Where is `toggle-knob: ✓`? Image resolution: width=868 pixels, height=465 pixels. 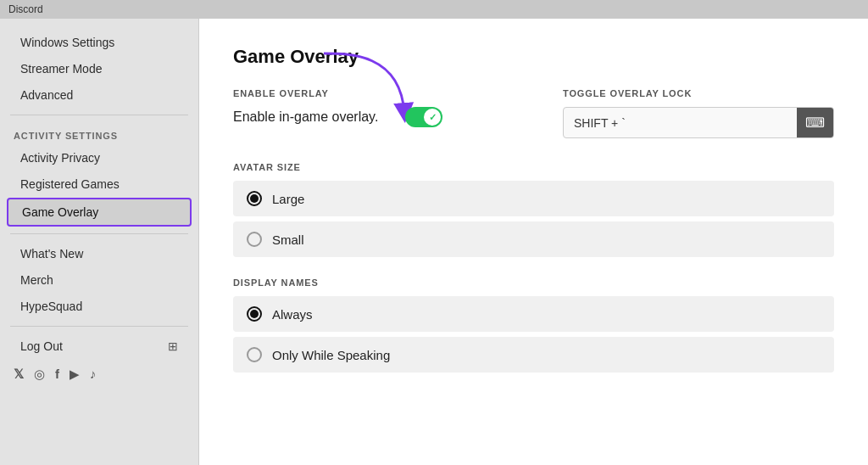
toggle-knob: ✓ is located at coordinates (432, 117).